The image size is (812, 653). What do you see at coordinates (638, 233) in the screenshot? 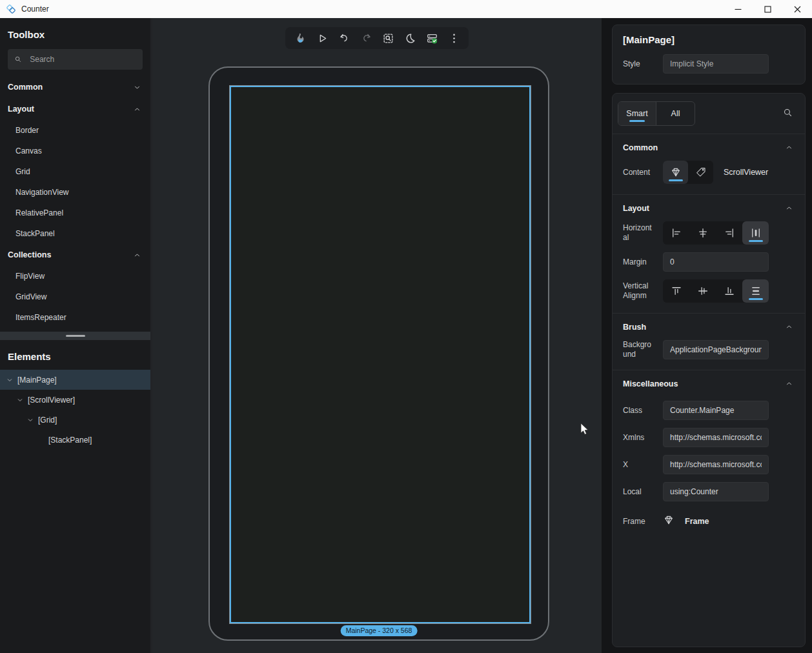
I see `horizontal-alignment-label: Horizontal` at bounding box center [638, 233].